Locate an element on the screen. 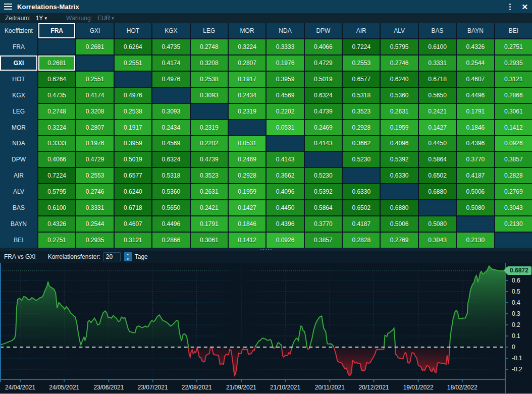 Image resolution: width=532 pixels, height=394 pixels. matrix-cell-BAYN-BEI: 0.2130 is located at coordinates (475, 240).